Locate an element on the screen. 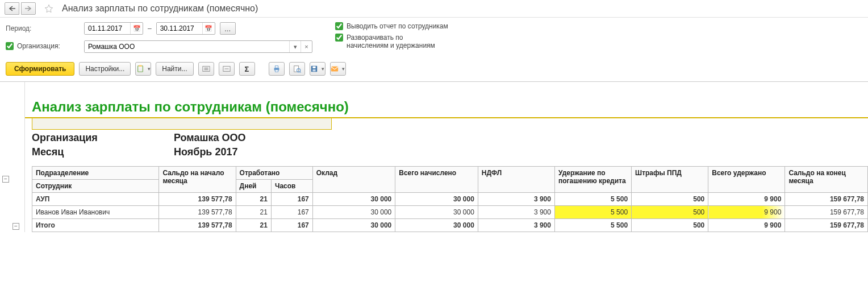 This screenshot has height=285, width=868. col-days: Дней is located at coordinates (253, 187).